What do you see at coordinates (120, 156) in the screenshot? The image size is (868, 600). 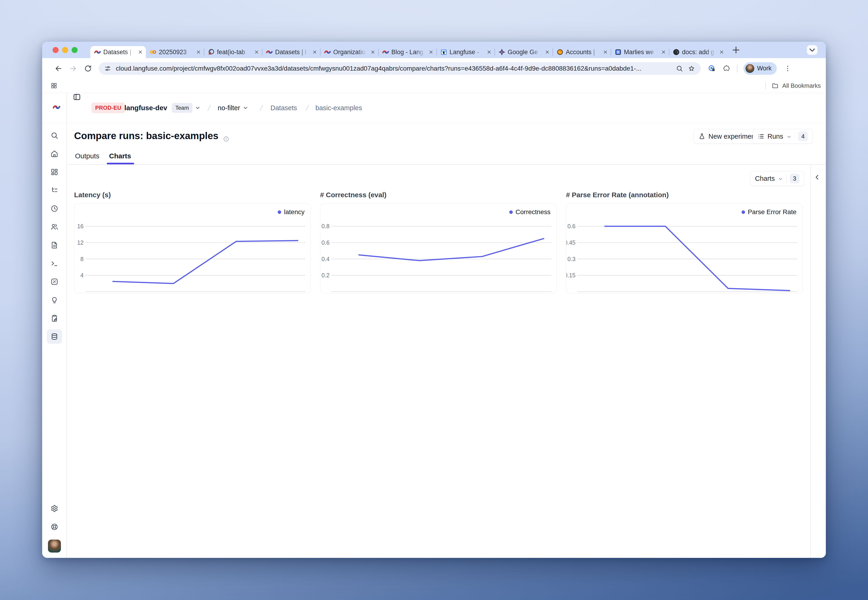 I see `tab-charts: Charts` at bounding box center [120, 156].